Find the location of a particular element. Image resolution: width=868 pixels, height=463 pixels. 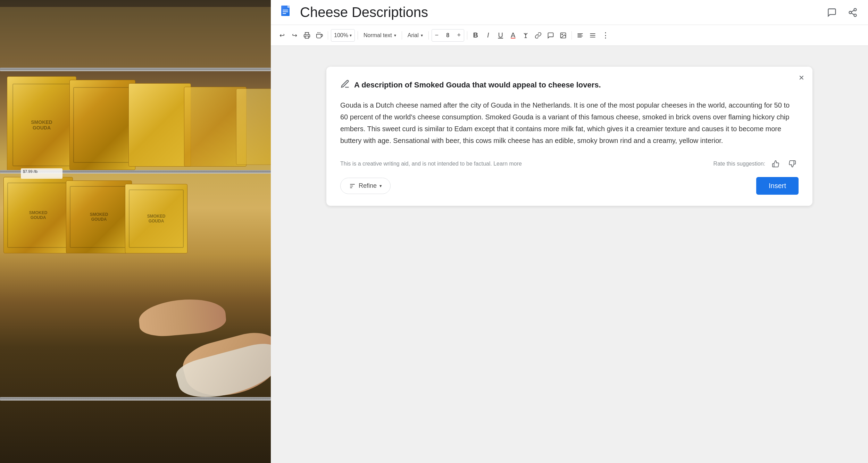

thumbs-down-button is located at coordinates (792, 164).